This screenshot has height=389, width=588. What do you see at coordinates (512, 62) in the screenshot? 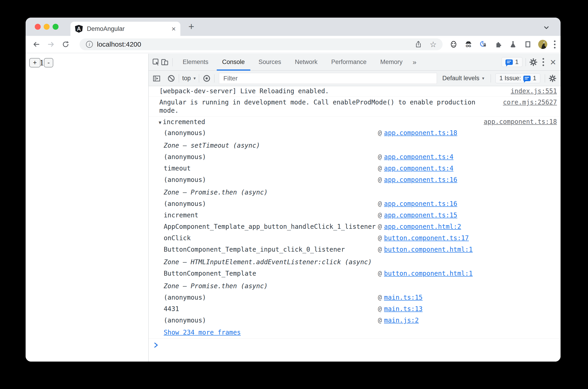
I see `issues-counter-button: 1` at bounding box center [512, 62].